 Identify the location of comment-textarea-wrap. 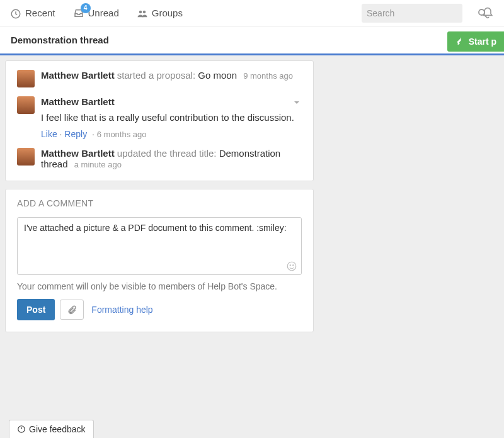
(159, 246).